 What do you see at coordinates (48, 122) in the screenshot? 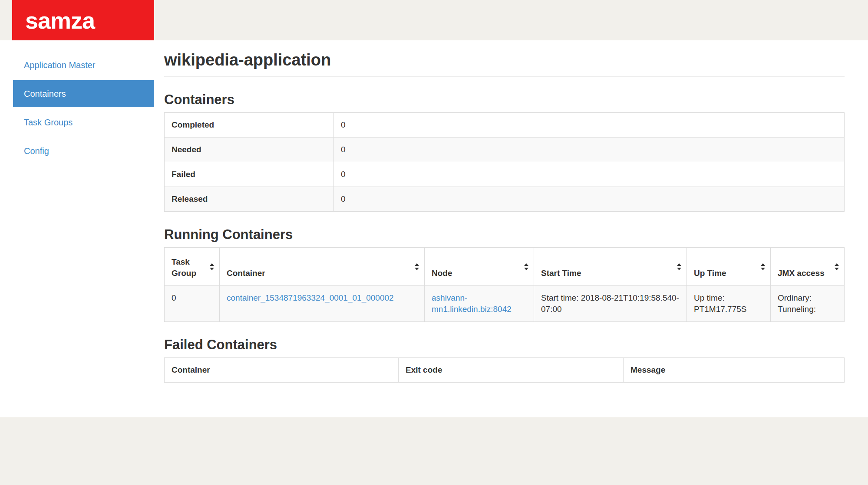
I see `sidebar-item-label: Task Groups` at bounding box center [48, 122].